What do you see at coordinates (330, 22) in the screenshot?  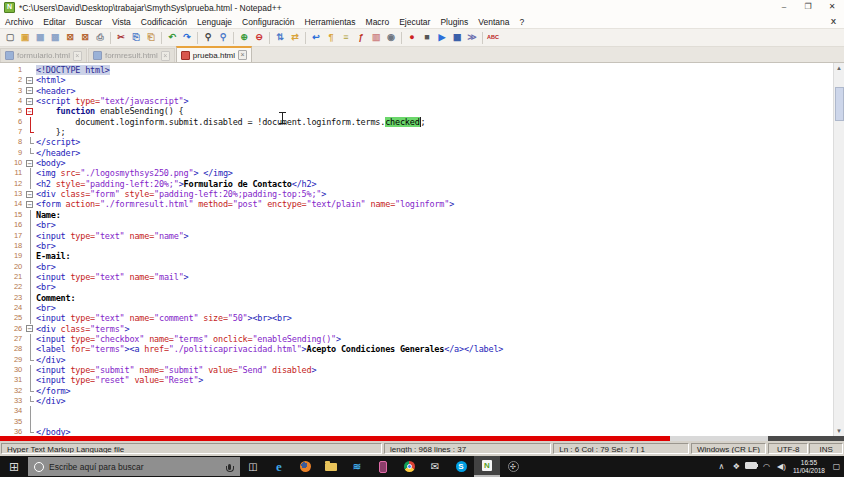 I see `menu-item-herramientas: Herramientas` at bounding box center [330, 22].